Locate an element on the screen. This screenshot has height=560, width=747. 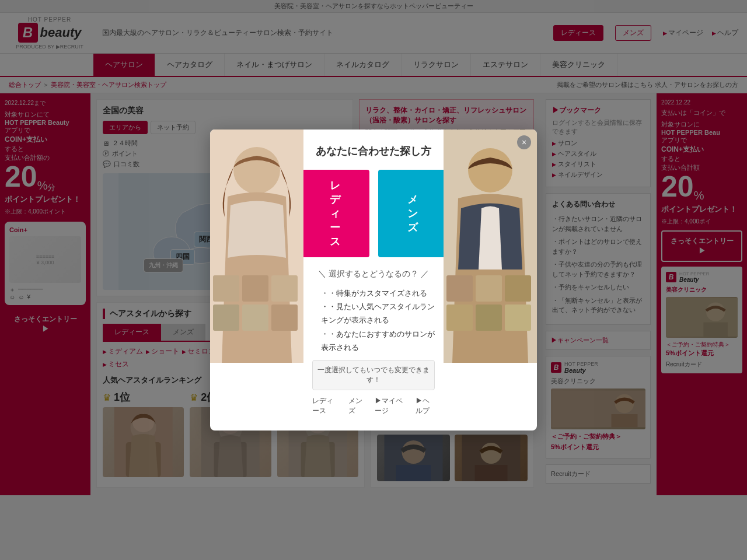
modal-footer-mens: メンズ is located at coordinates (356, 406).